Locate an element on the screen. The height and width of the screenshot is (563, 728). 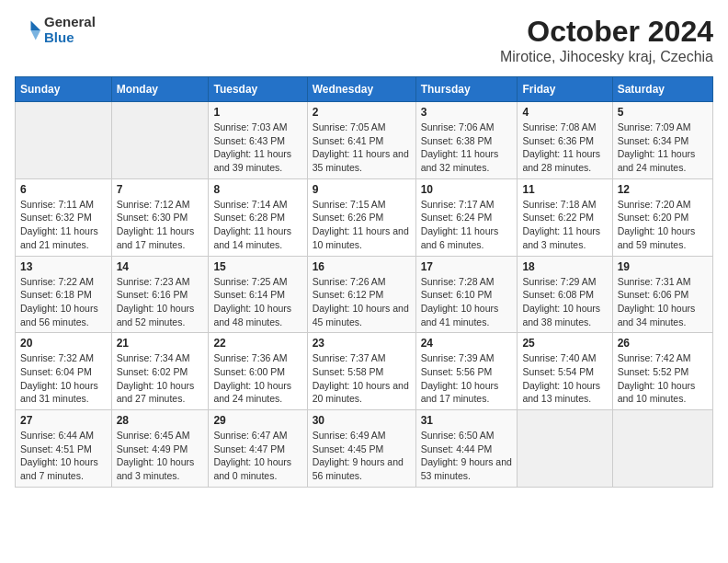
calendar-cell: 26Sunrise: 7:42 AM Sunset: 5:52 PM Dayli… is located at coordinates (662, 372).